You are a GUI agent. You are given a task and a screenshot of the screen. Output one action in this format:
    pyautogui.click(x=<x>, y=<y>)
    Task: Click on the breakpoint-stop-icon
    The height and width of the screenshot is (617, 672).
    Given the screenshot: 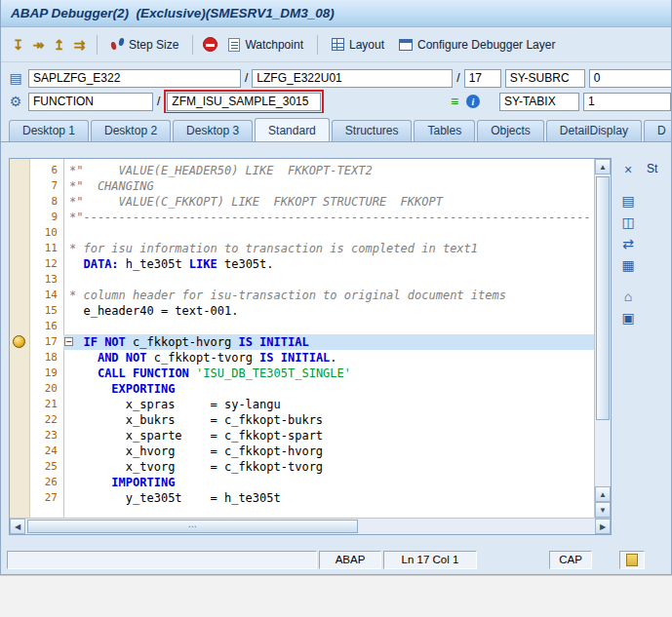 What is the action you would take?
    pyautogui.click(x=211, y=45)
    